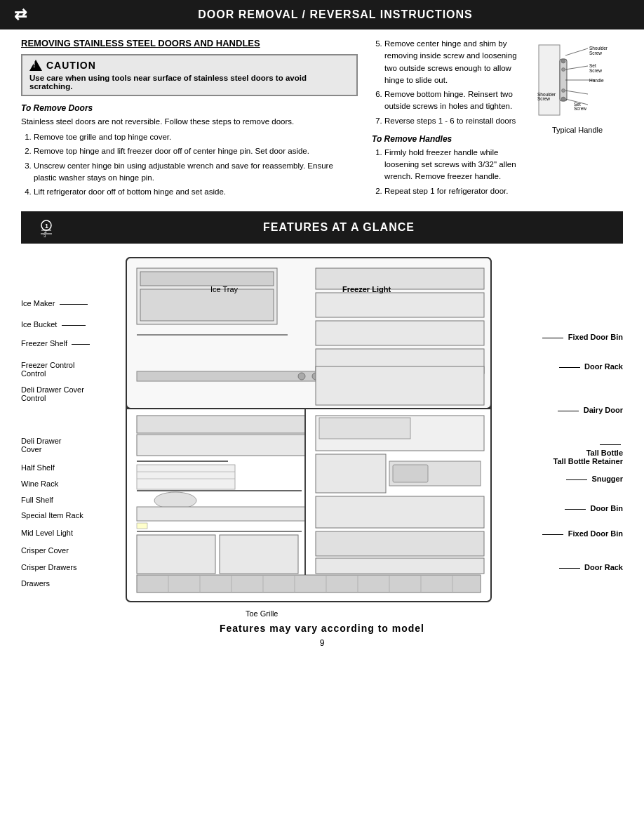 The image size is (644, 834). What do you see at coordinates (366, 289) in the screenshot?
I see `label-freezer-light: Freezer Light` at bounding box center [366, 289].